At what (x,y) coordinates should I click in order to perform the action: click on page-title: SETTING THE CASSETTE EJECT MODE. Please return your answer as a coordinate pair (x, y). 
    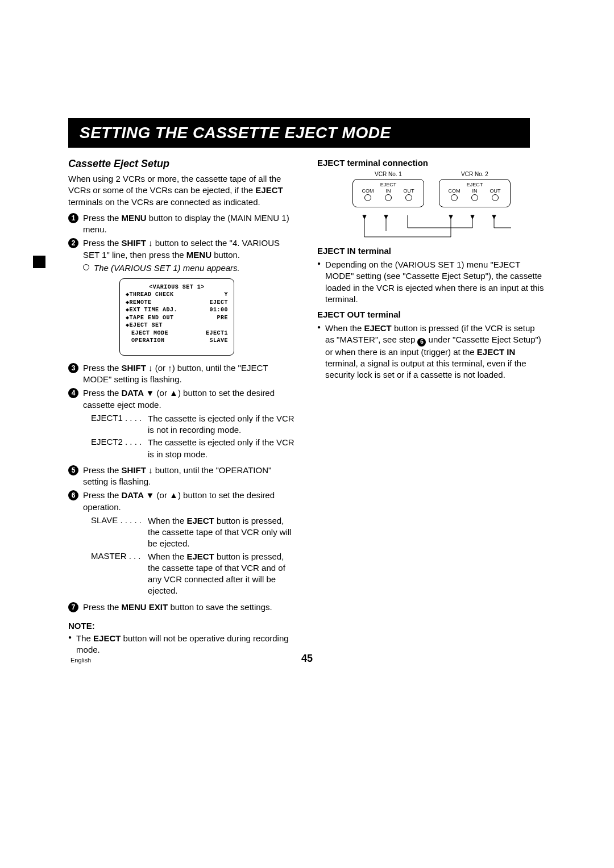
    Looking at the image, I should click on (235, 133).